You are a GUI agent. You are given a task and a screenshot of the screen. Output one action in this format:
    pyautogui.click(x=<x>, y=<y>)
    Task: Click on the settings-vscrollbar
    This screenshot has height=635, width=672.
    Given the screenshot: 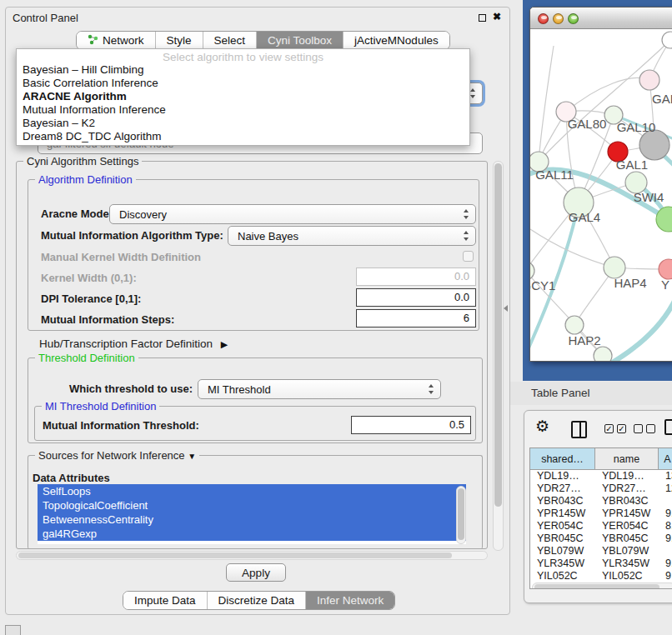 What is the action you would take?
    pyautogui.click(x=499, y=356)
    